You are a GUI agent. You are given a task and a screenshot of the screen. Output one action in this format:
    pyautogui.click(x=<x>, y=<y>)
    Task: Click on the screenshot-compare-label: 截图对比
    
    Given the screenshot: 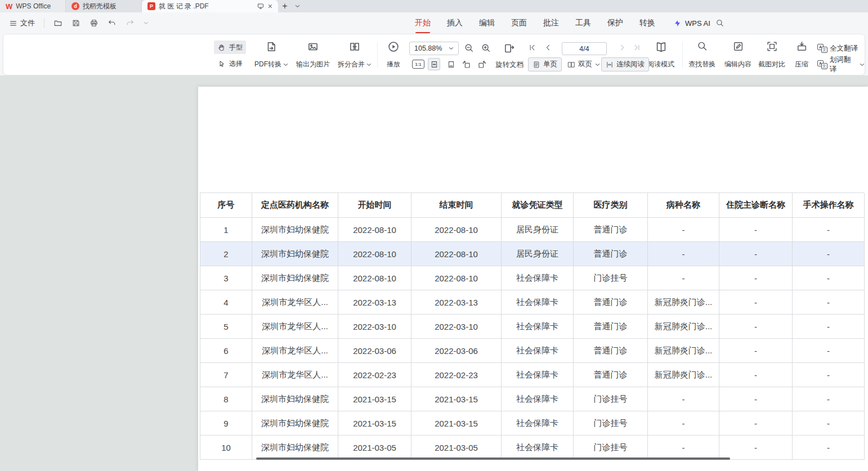 What is the action you would take?
    pyautogui.click(x=772, y=64)
    